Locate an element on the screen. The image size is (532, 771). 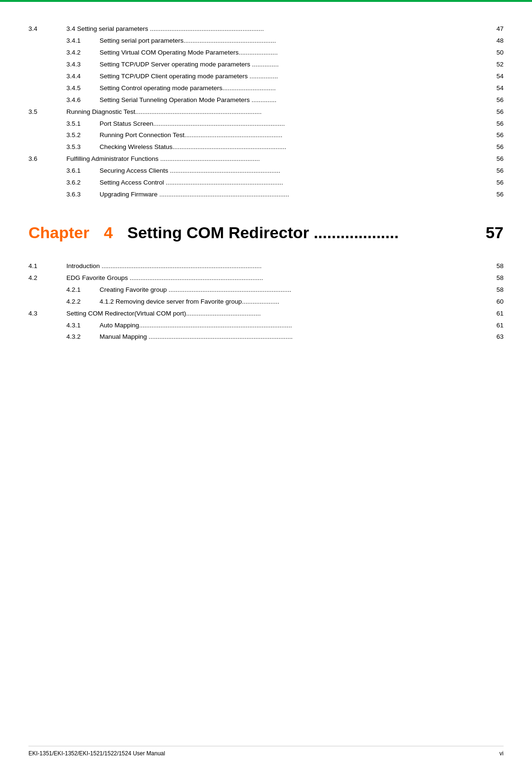
sub-number-3-4-4: 3.4.4 is located at coordinates (83, 77).